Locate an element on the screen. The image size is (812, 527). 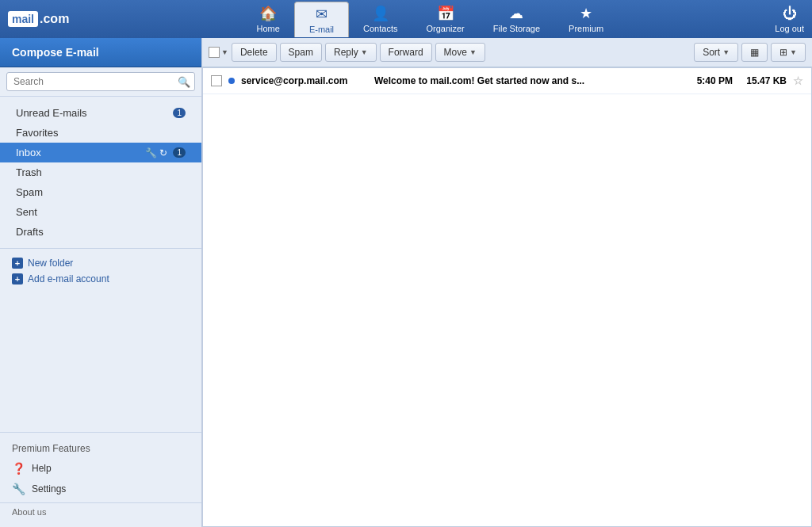
sort-label: Sort is located at coordinates (711, 52).